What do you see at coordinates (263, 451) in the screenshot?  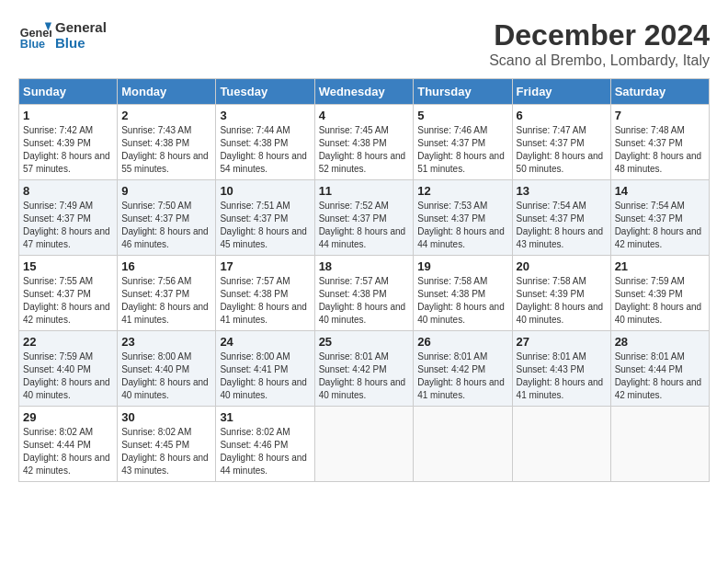 I see `day-info: Sunrise: 8:02 AMSunset: 4:46 PMDaylight:…` at bounding box center [263, 451].